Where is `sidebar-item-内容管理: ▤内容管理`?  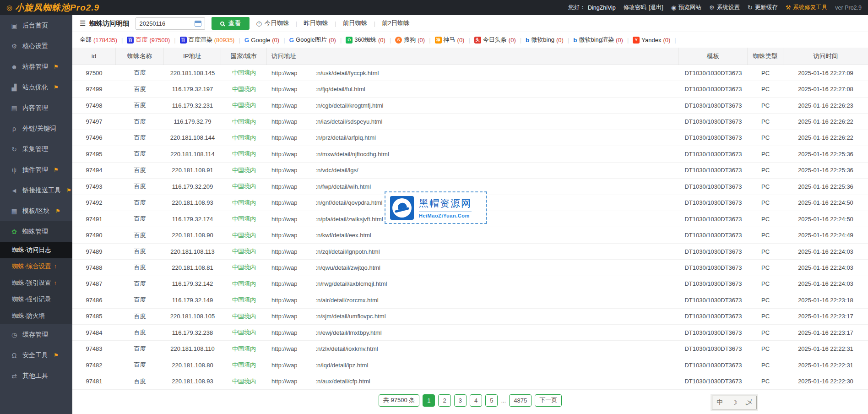
sidebar-item-内容管理: ▤内容管理 is located at coordinates (36, 108).